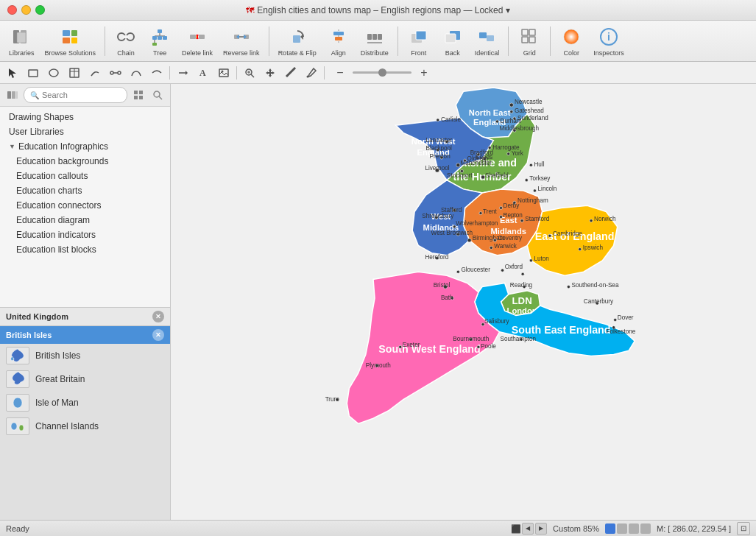 The image size is (756, 536). What do you see at coordinates (609, 41) in the screenshot?
I see `inspectors-button: i Inspectors` at bounding box center [609, 41].